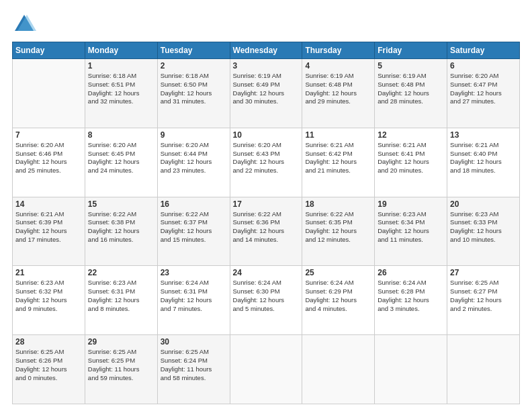  Describe the element at coordinates (339, 94) in the screenshot. I see `calendar-cell: 4Sunrise: 6:19 AM Sunset: 6:48 PM Daylig…` at that location.